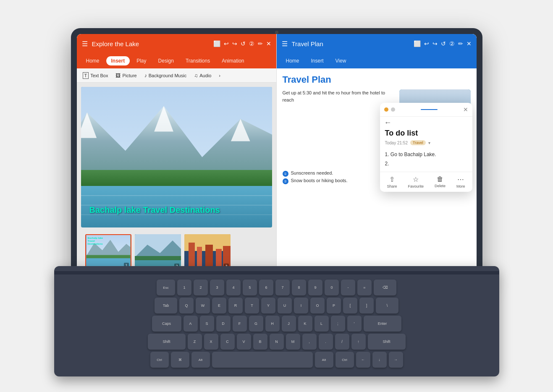 This screenshot has height=392, width=553. I want to click on text-box-tool: T Text Box, so click(96, 76).